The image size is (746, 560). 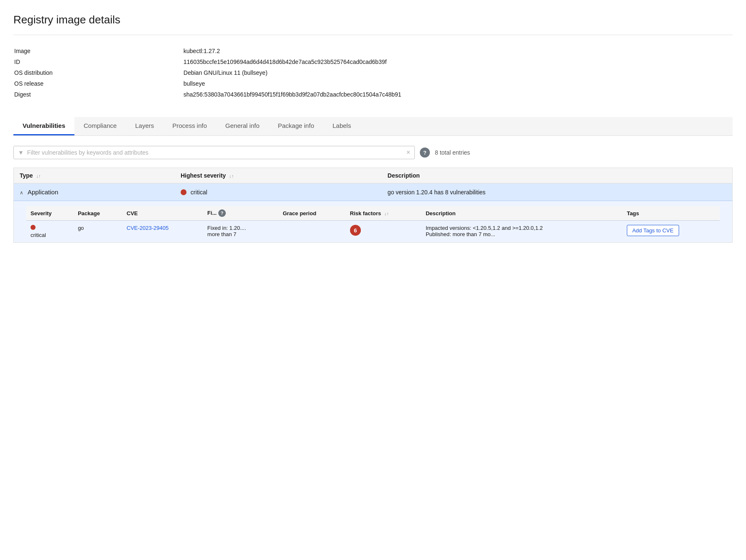 I want to click on sub-col-cve: CVE, so click(x=163, y=213).